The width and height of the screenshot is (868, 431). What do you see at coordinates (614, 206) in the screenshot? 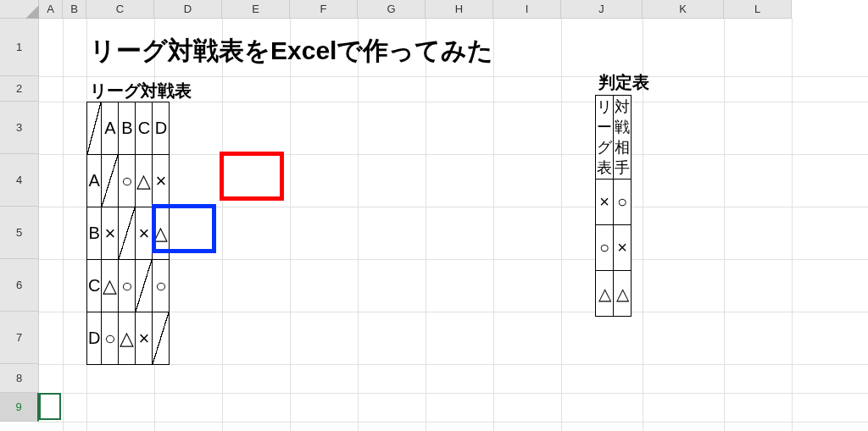
I see `judge-table: リーグ表対戦相手×○○×△△` at bounding box center [614, 206].